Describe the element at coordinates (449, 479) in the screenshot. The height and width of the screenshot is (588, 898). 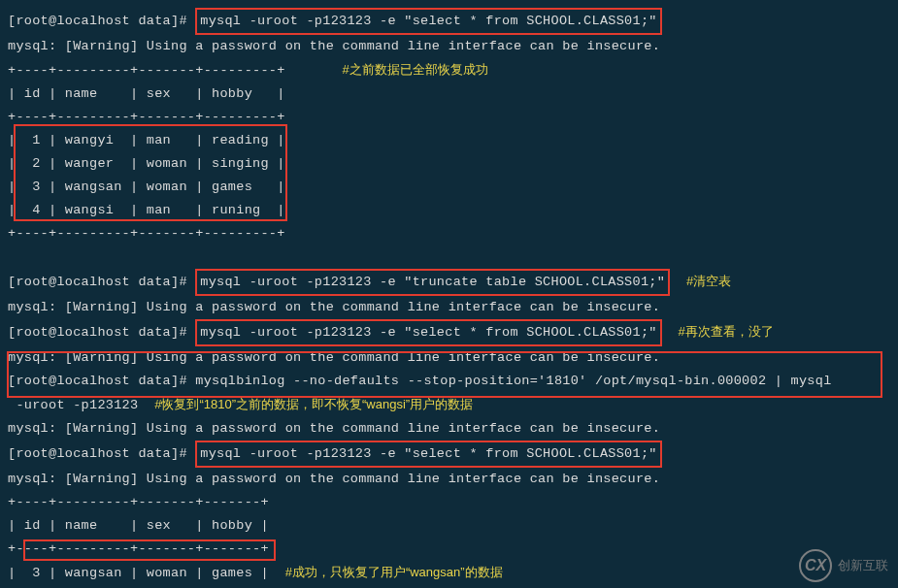
I see `warning-5: mysql: [Warning] Using a password on the…` at that location.